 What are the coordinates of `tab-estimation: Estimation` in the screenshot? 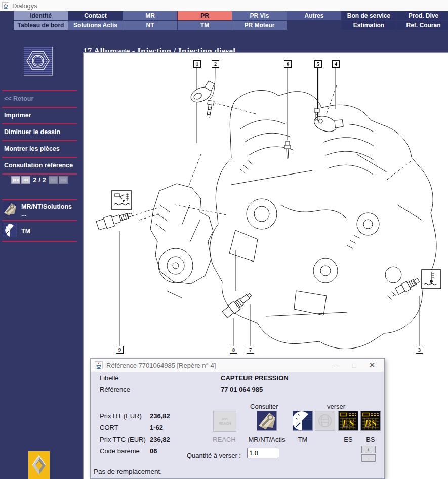 It's located at (369, 25).